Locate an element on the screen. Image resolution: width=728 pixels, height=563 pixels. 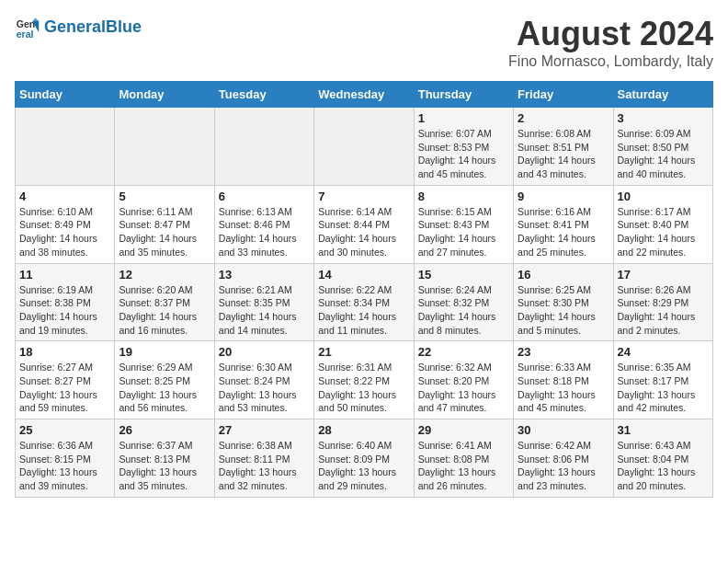
day-number: 26 is located at coordinates (164, 431).